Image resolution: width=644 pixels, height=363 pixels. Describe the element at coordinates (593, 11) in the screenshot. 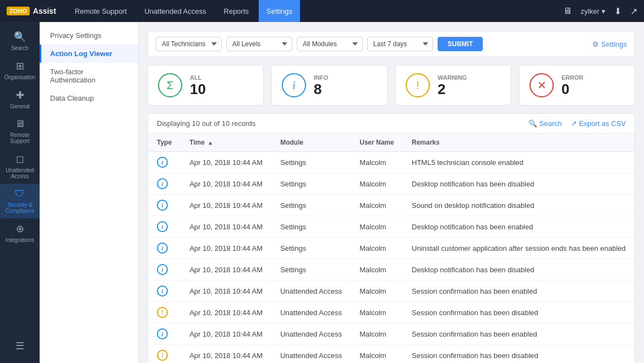

I see `user-menu: zylker ▾` at that location.